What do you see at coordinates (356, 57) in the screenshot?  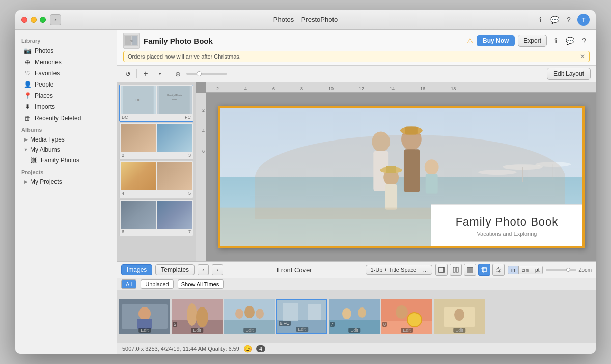 I see `notification-bar: Orders placed now will arrive after Chri…` at bounding box center [356, 57].